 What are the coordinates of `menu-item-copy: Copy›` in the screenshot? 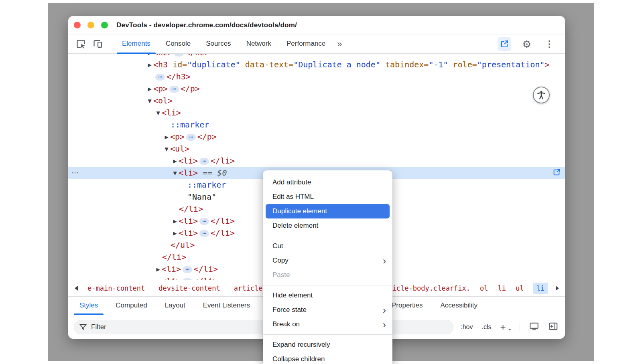 It's located at (327, 261).